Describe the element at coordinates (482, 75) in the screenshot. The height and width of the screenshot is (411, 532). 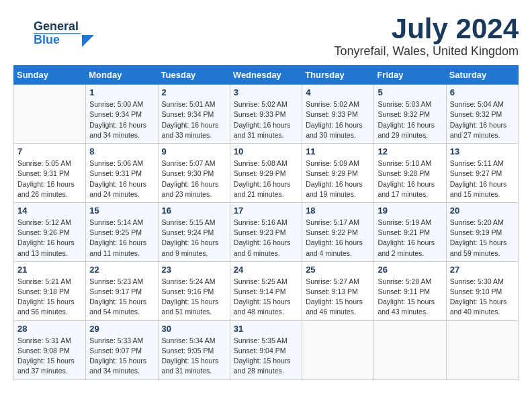
I see `day-header-saturday: Saturday` at that location.